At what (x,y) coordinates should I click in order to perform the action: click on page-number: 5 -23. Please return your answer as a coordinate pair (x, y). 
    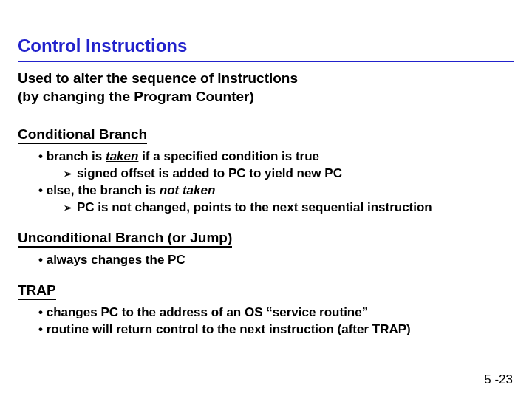
    Looking at the image, I should click on (498, 380).